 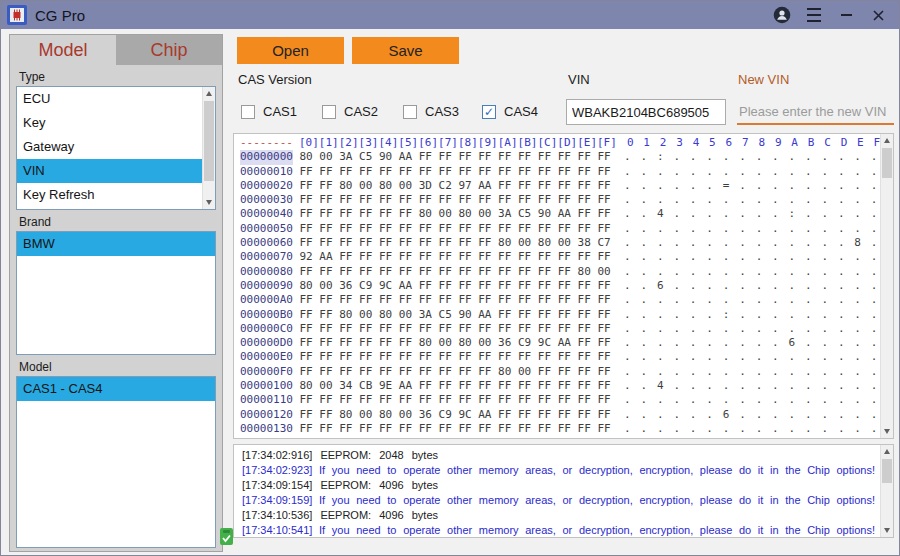 What do you see at coordinates (269, 112) in the screenshot?
I see `cas-checkbox-cas1: CAS1` at bounding box center [269, 112].